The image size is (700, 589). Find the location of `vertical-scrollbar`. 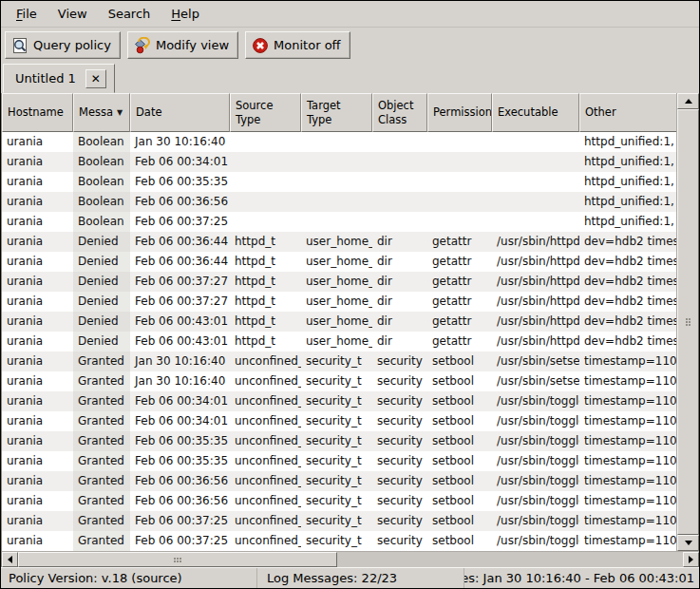

vertical-scrollbar is located at coordinates (688, 322).